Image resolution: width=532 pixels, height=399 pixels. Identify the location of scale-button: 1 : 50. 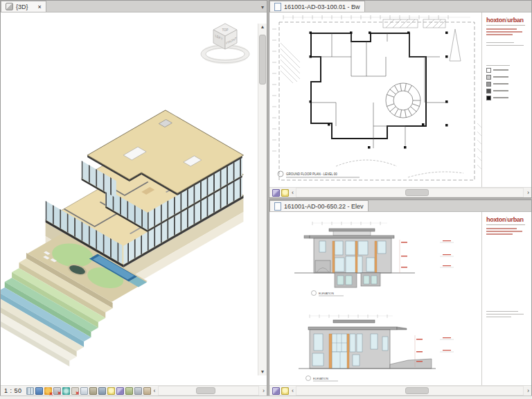
(13, 391).